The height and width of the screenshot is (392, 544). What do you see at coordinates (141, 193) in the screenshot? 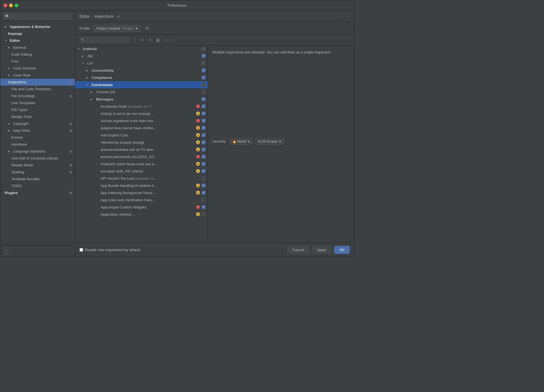
I see `insp-row-app-indexing: ▶ App Indexing Background Servic… ⚠` at bounding box center [141, 193].